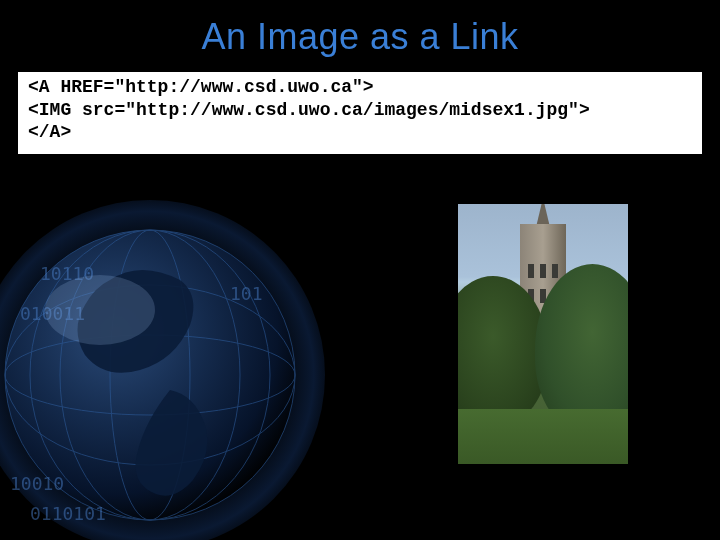 The image size is (720, 540). Describe the element at coordinates (360, 29) in the screenshot. I see `slide-title: An Image as a Link` at that location.